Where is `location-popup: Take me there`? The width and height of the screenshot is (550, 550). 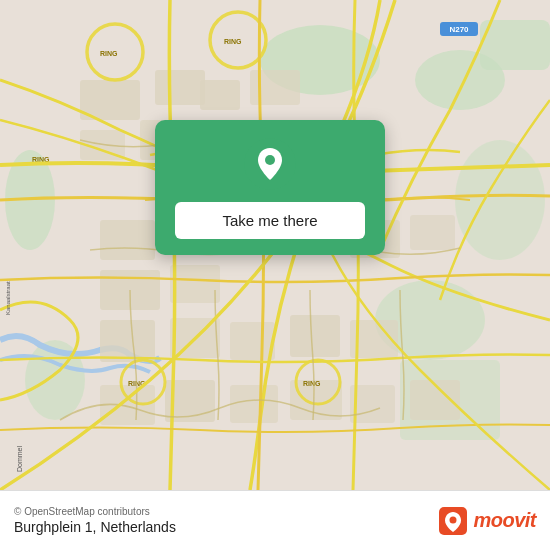
location-popup: Take me there is located at coordinates (270, 188).